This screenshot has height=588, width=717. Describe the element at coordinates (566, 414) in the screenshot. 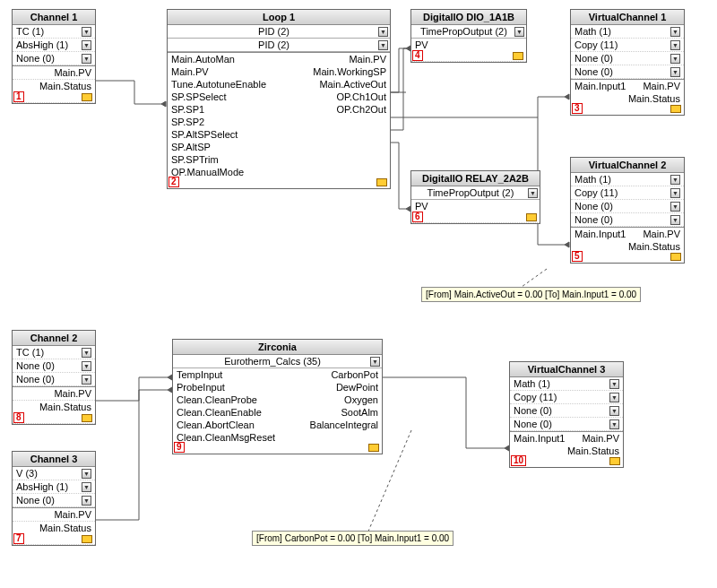

I see `block-virtualchannel-3: VirtualChannel 3 Math (1) Copy (11) None…` at that location.